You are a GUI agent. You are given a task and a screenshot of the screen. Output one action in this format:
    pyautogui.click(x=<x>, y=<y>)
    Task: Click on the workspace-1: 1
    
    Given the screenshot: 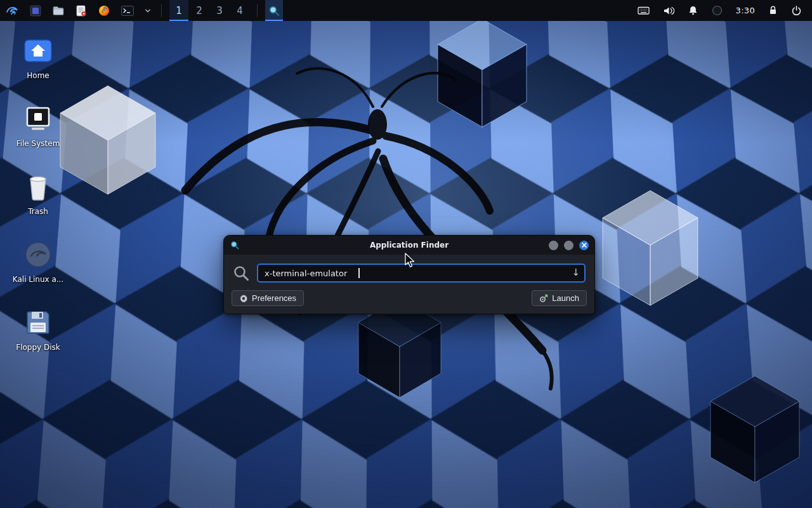 What is the action you would take?
    pyautogui.click(x=179, y=10)
    